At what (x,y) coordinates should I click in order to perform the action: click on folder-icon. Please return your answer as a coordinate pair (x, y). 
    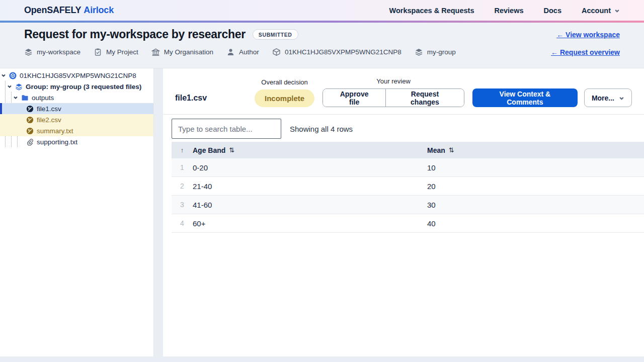
    Looking at the image, I should click on (25, 98).